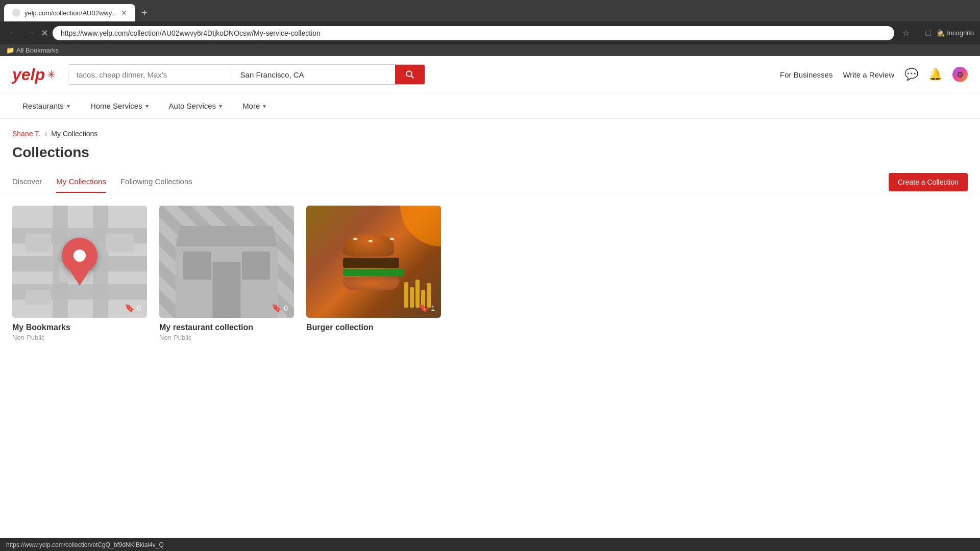 The width and height of the screenshot is (980, 551). I want to click on user-settings-icon: ⚙, so click(960, 74).